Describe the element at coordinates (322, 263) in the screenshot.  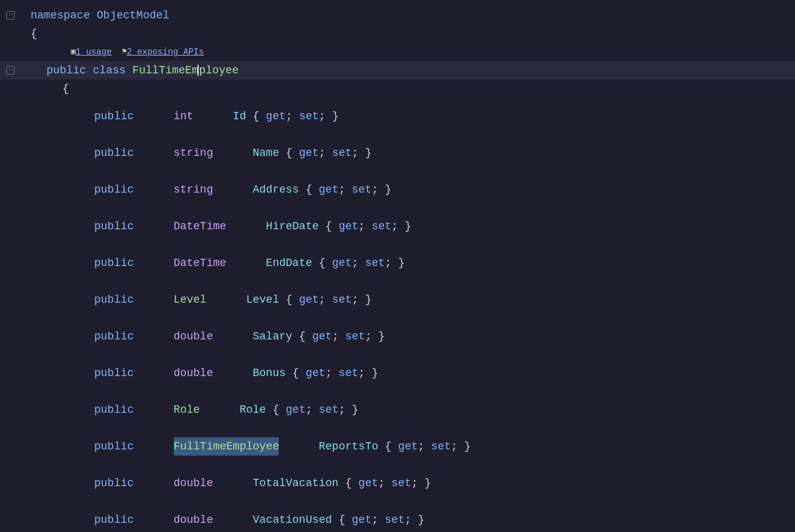
I see `punct-enddate: {` at that location.